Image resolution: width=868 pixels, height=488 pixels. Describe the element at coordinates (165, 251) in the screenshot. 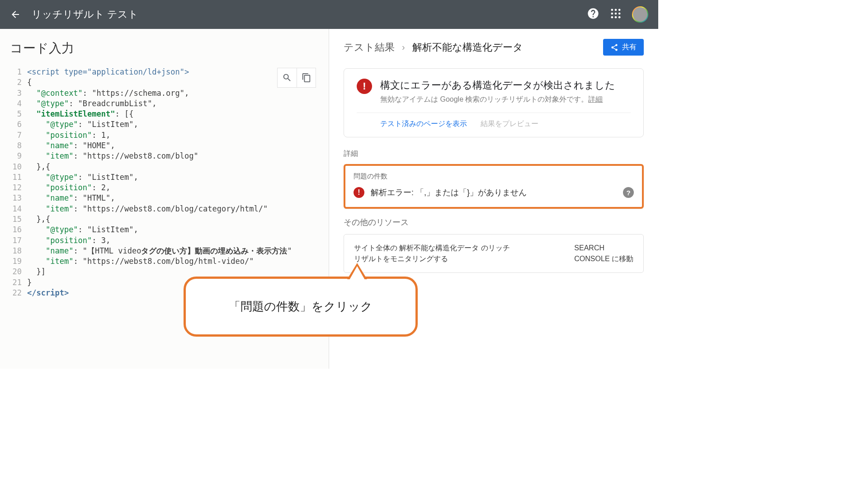

I see `code-line: 18 "name": "【HTML videoタグの使い方】動画の埋め込み・表示…` at that location.